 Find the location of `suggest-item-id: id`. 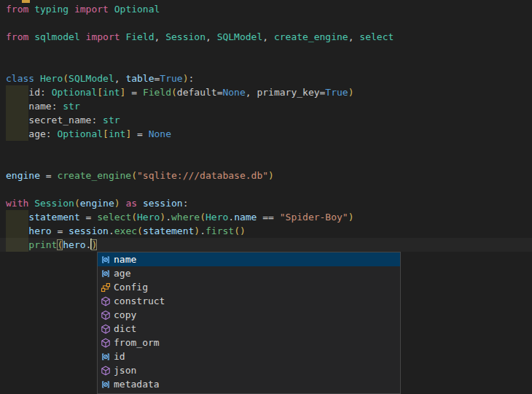

suggest-item-id: id is located at coordinates (249, 356).